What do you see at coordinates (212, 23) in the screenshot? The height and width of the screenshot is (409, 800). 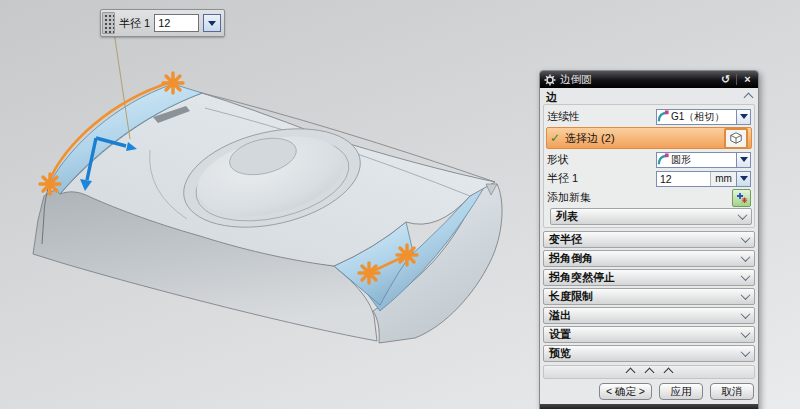 I see `onscreen-radius-dropdown-button` at bounding box center [212, 23].